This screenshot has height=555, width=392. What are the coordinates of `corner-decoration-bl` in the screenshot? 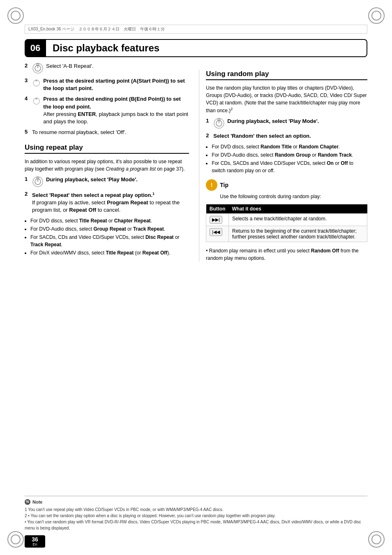 It's located at (16, 539).